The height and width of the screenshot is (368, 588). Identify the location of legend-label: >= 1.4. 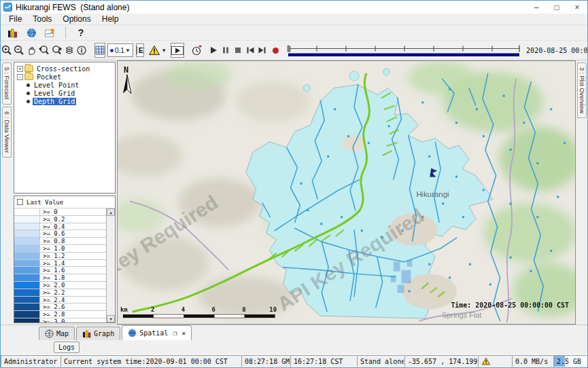
(53, 263).